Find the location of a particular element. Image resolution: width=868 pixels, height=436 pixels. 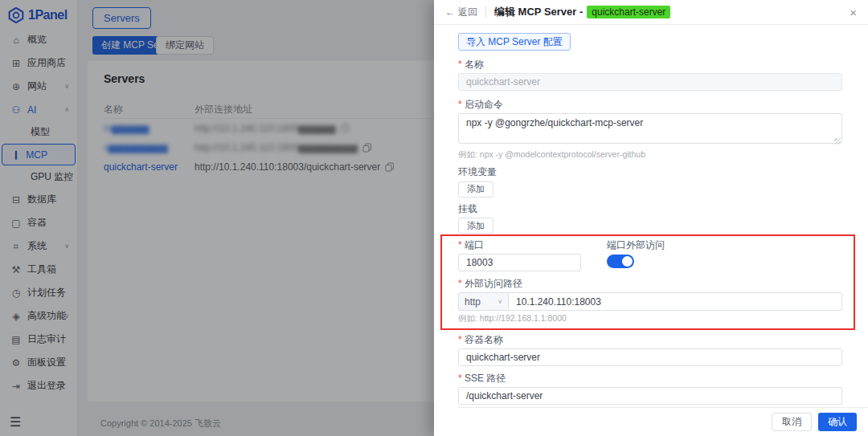

external-path-label: 外部访问路径 is located at coordinates (650, 284).